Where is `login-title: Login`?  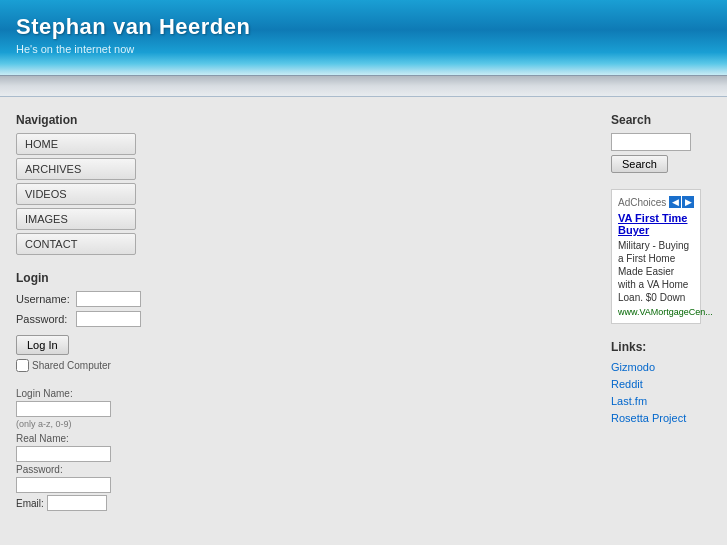
login-title: Login is located at coordinates (96, 278).